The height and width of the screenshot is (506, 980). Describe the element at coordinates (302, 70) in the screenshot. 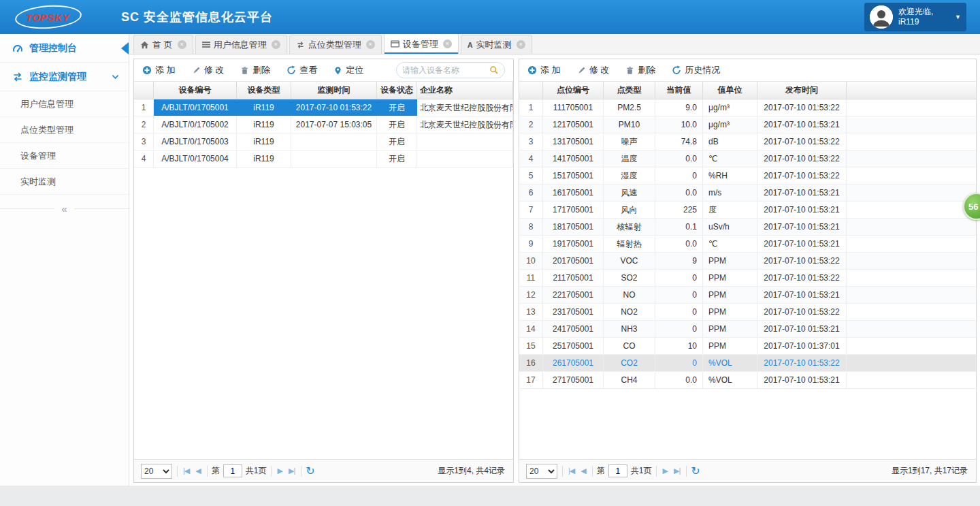

I see `view-button: 查看` at that location.